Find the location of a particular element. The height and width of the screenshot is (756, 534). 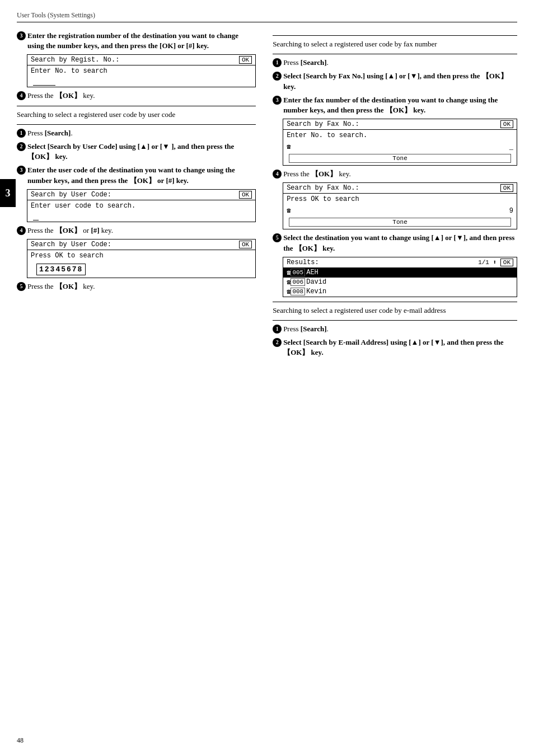

screen-usercode2-value-row: 12345678 is located at coordinates (141, 270).